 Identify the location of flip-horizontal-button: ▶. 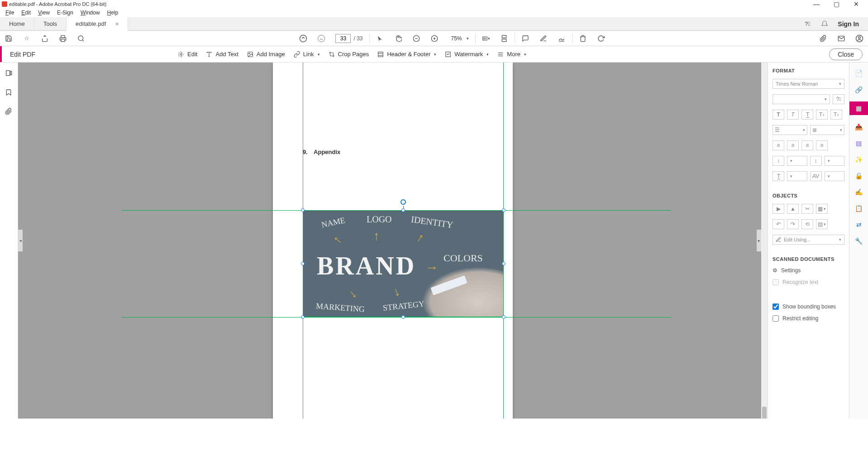
(778, 209).